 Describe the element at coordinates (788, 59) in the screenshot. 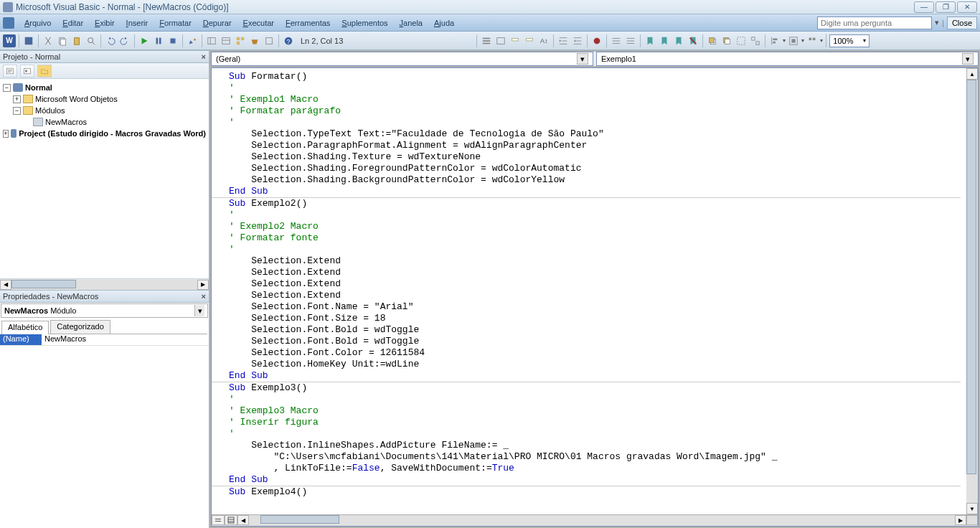

I see `procedure-dropdown: Exemplo1 ▾` at that location.